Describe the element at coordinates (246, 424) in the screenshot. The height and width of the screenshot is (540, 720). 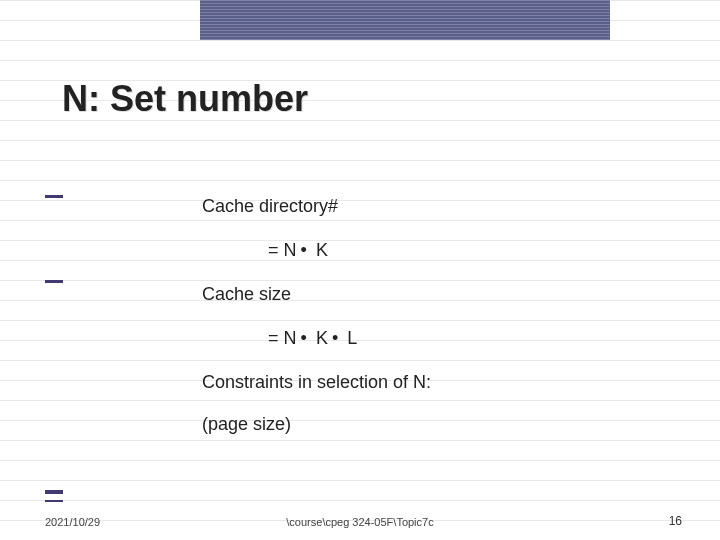
I see `text-page-size: (page size)` at that location.